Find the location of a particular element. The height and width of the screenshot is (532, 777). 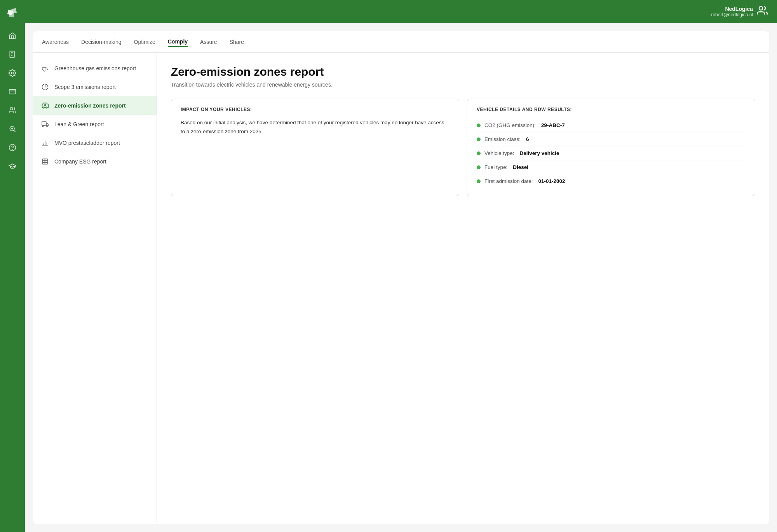

help-icon is located at coordinates (12, 148).